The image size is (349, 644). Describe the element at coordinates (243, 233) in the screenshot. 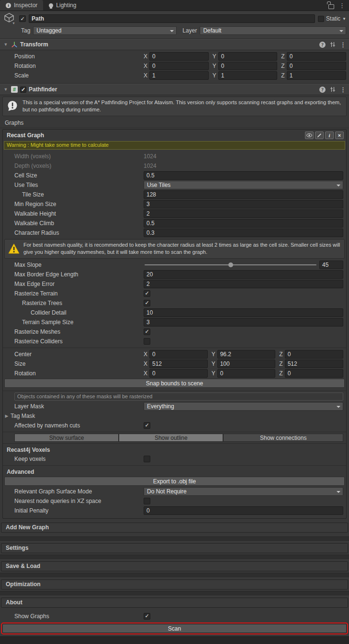

I see `character-radius-field: 0.3` at that location.